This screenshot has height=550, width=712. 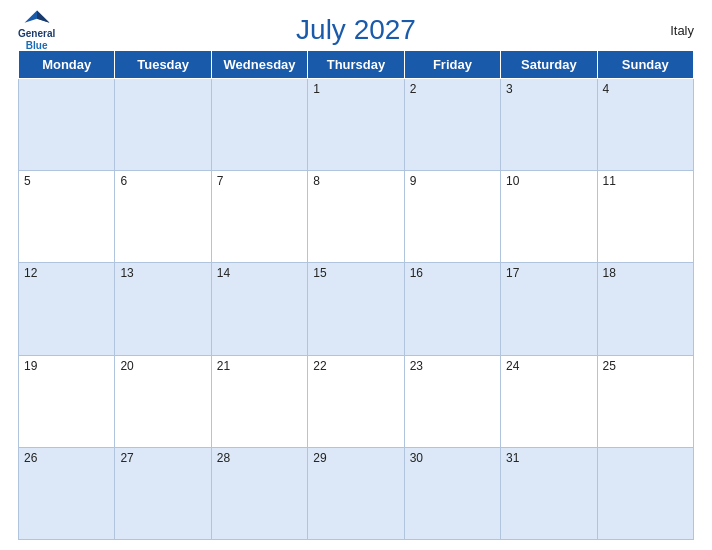 I want to click on day-number: 15, so click(x=320, y=273).